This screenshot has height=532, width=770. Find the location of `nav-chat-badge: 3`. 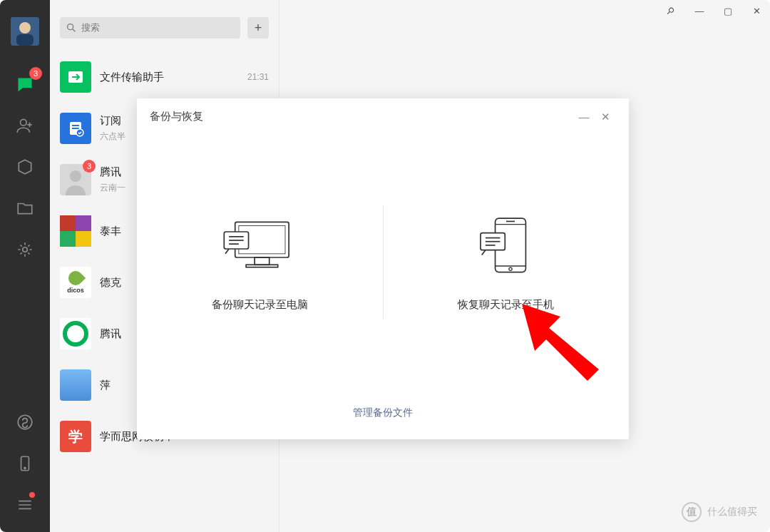

nav-chat-badge: 3 is located at coordinates (36, 73).